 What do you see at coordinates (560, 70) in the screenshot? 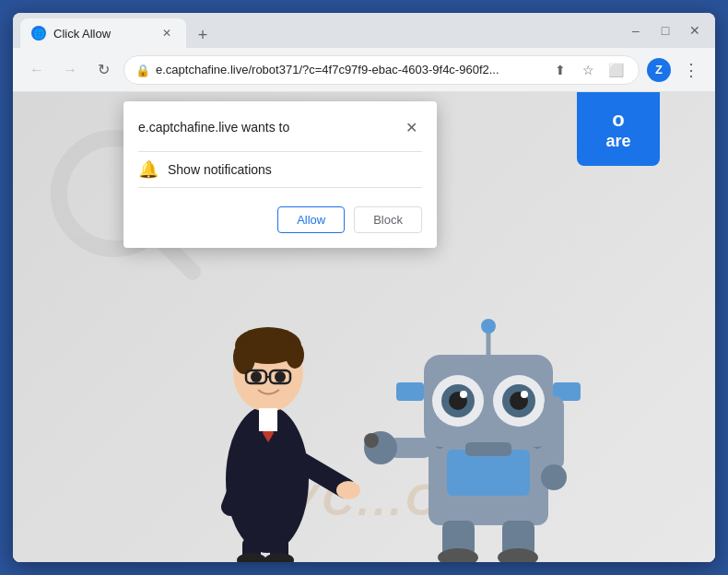
I see `share-icon: ⬆` at bounding box center [560, 70].